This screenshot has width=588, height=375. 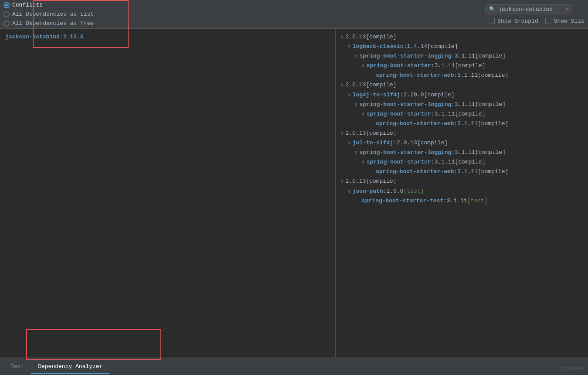 What do you see at coordinates (294, 366) in the screenshot?
I see `bottom-bar: TextDependency Analyzer` at bounding box center [294, 366].